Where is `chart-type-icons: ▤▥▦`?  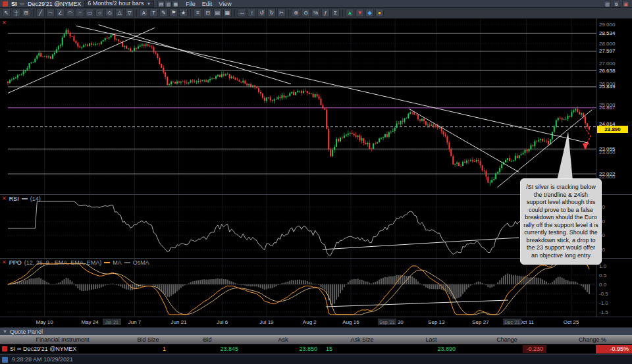 chart-type-icons: ▤▥▦ is located at coordinates (169, 4).